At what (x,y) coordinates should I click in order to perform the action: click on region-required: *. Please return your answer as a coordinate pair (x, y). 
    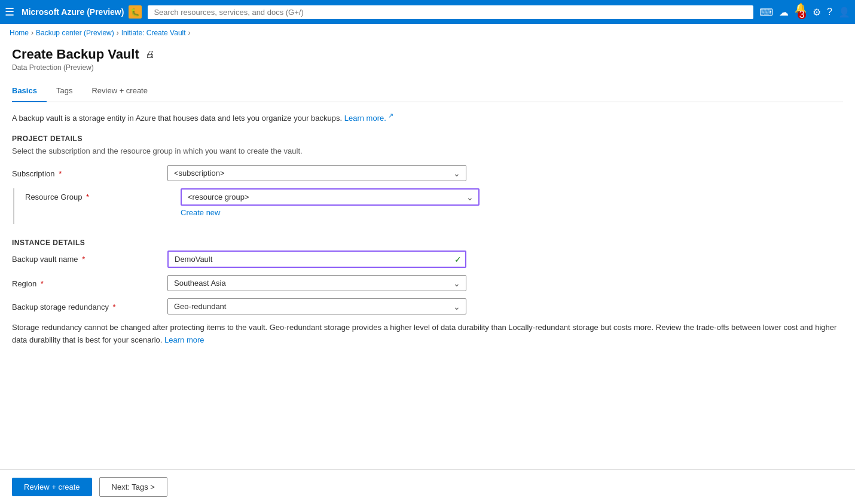
    Looking at the image, I should click on (42, 283).